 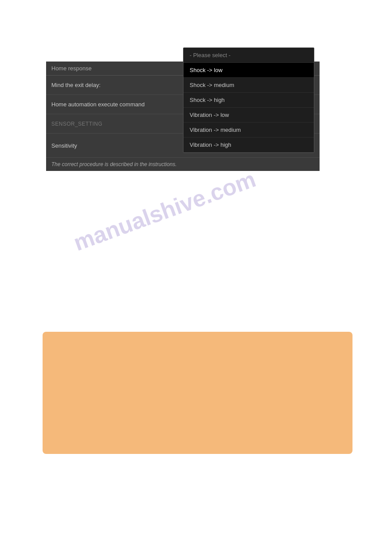 What do you see at coordinates (248, 55) in the screenshot?
I see `dropdown-item-please-select: - Please select -` at bounding box center [248, 55].